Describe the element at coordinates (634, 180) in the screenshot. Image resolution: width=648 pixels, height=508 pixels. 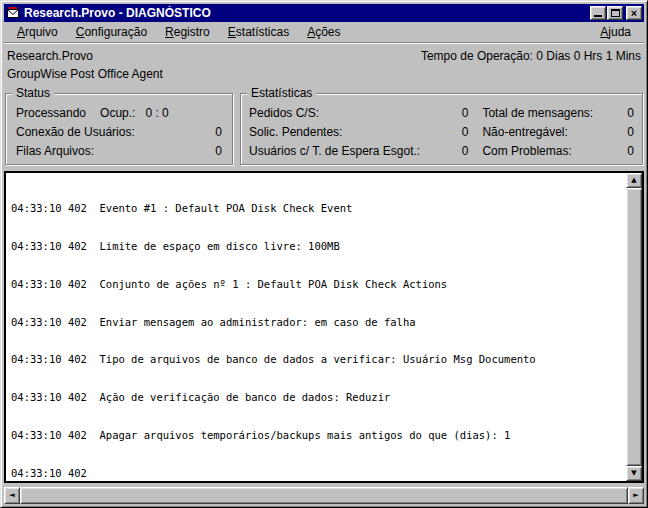
I see `scroll-up-icon: ▲` at that location.